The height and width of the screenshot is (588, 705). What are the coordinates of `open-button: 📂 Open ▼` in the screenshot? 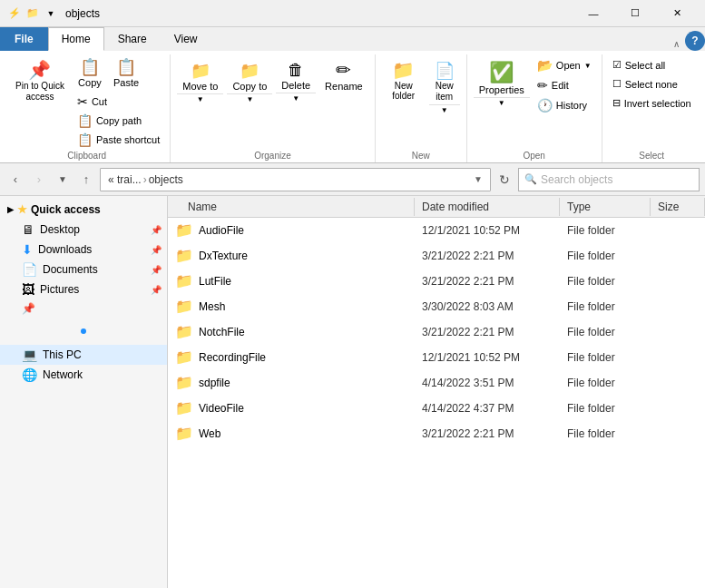 It's located at (564, 65).